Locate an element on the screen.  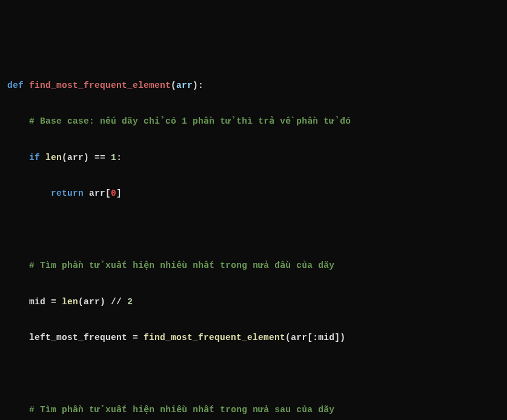
function-name: find_most_frequent_element is located at coordinates (100, 85).